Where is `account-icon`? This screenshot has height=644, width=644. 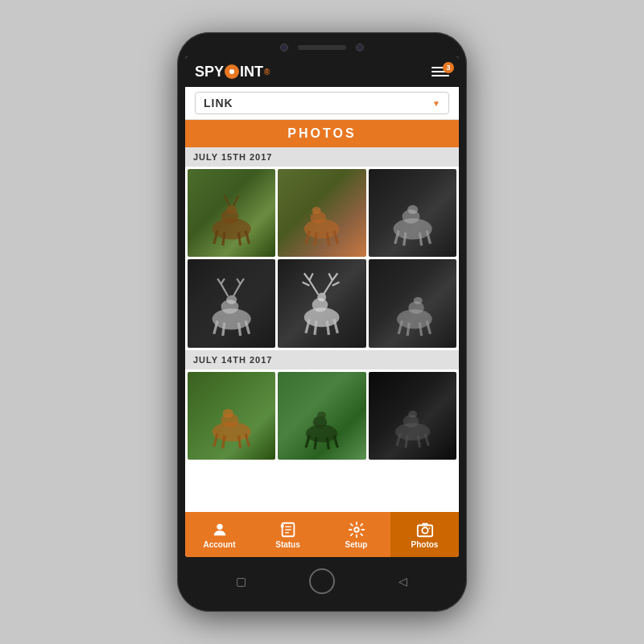
account-icon is located at coordinates (220, 530).